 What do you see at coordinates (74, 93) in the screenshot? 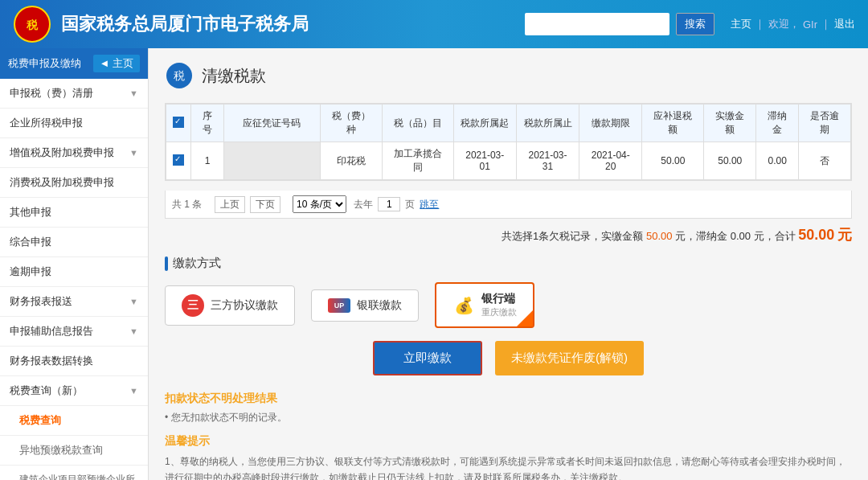
I see `sidebar-item-0: 申报税（费）清册 ▼` at bounding box center [74, 93].